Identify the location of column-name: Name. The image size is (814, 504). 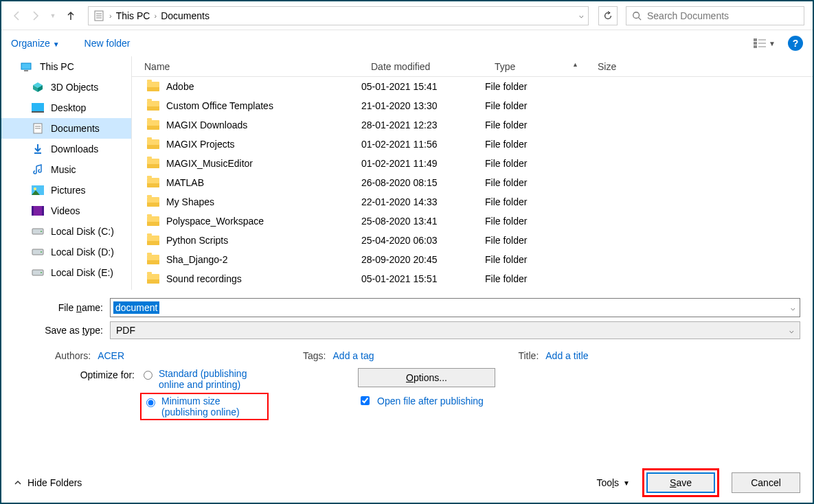
(245, 67).